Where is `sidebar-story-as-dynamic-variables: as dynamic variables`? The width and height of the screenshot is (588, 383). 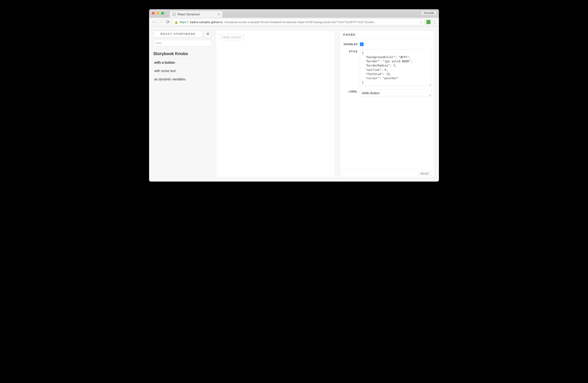
sidebar-story-as-dynamic-variables: as dynamic variables is located at coordinates (182, 79).